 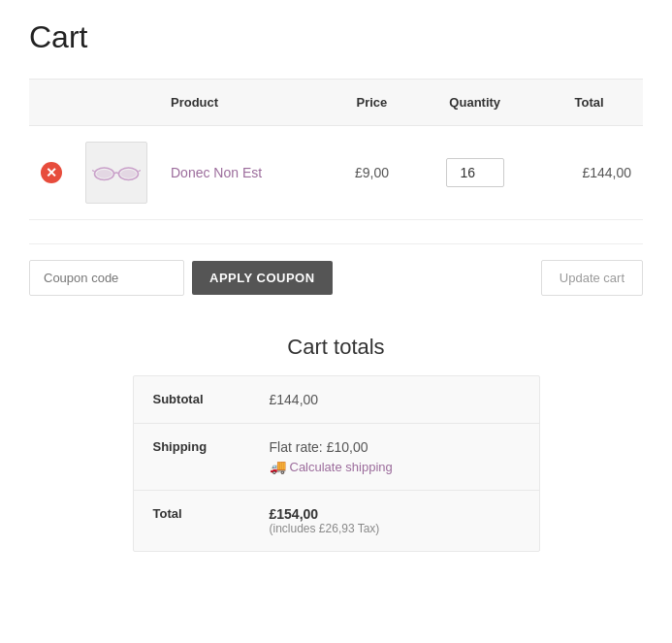 What do you see at coordinates (51, 173) in the screenshot?
I see `remove-cell: ✕` at bounding box center [51, 173].